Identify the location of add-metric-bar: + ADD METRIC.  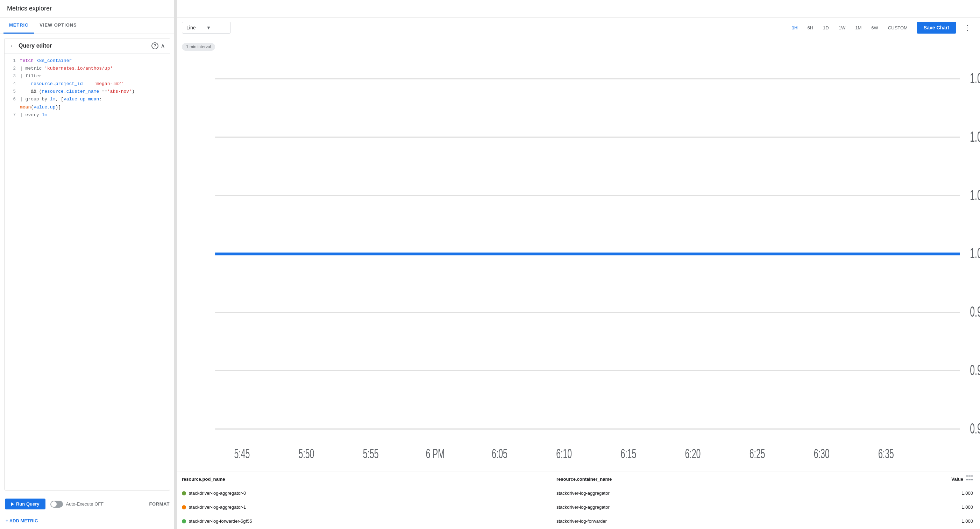
(88, 521).